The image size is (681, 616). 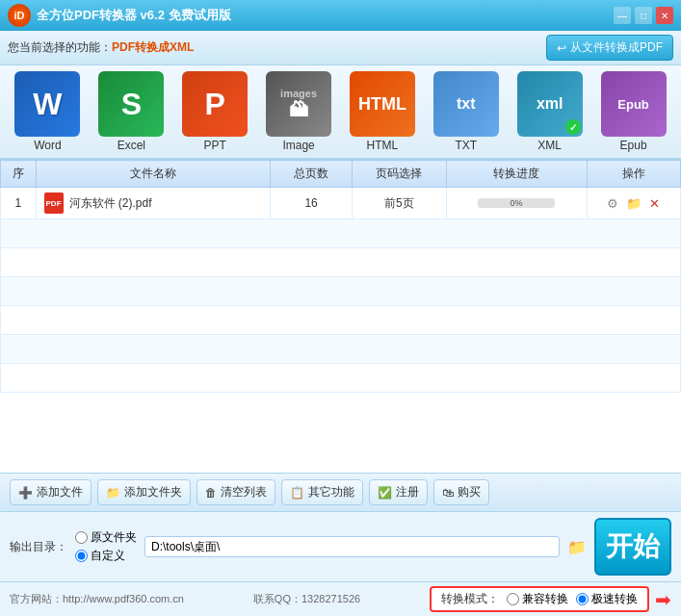 I want to click on output-path-input, so click(x=353, y=547).